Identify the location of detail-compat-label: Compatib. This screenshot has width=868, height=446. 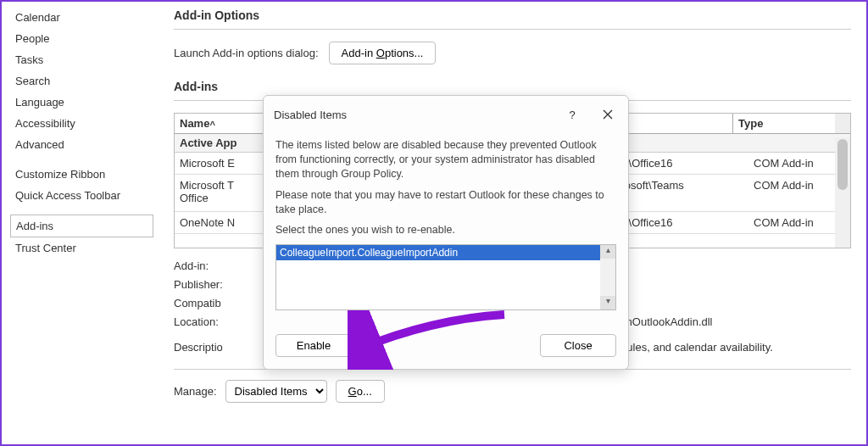
(216, 304).